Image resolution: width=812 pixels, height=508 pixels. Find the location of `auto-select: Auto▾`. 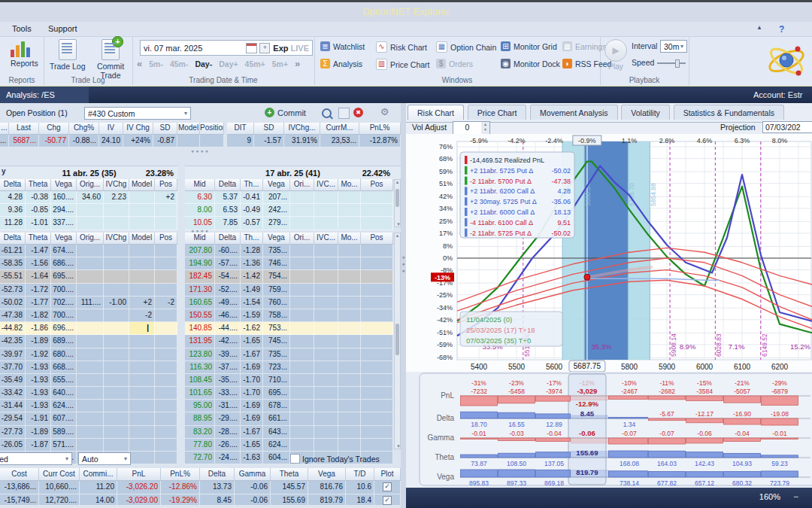

auto-select: Auto▾ is located at coordinates (105, 459).